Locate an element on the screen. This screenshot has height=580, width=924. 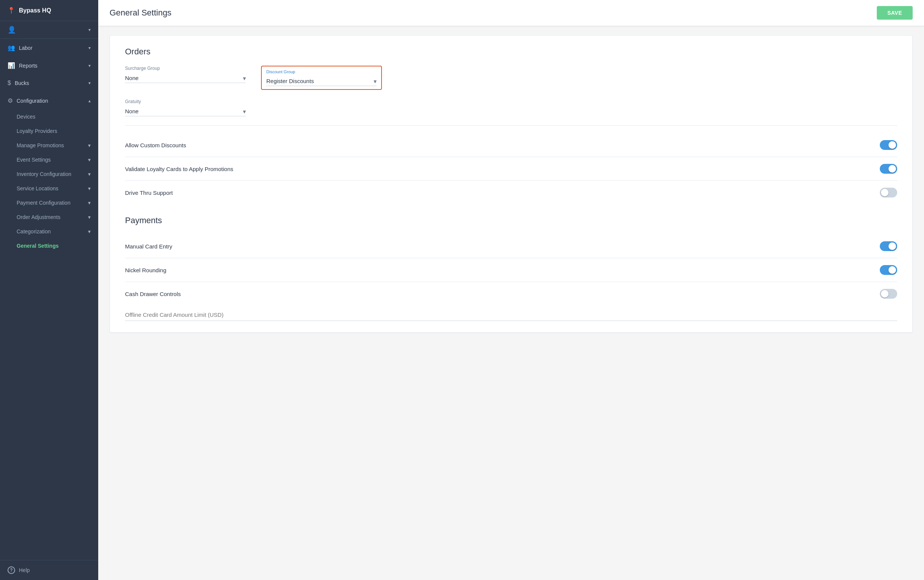
manage-promotions-chevron-icon: ▾ is located at coordinates (89, 145).